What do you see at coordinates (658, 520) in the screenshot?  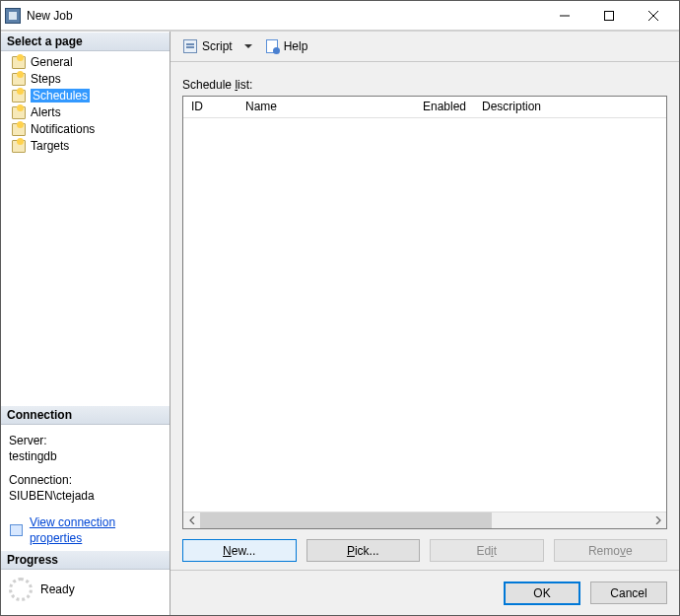 I see `scroll-right-arrow` at bounding box center [658, 520].